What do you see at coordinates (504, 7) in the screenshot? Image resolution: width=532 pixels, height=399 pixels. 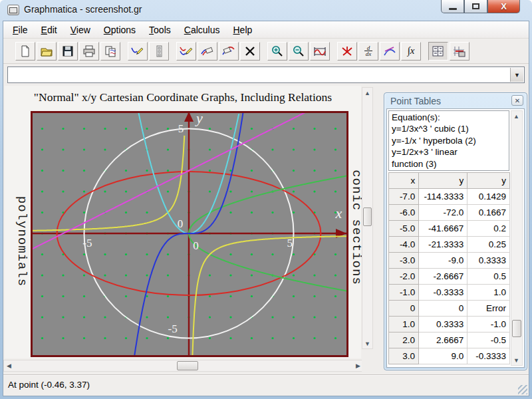 I see `close-button: X` at bounding box center [504, 7].